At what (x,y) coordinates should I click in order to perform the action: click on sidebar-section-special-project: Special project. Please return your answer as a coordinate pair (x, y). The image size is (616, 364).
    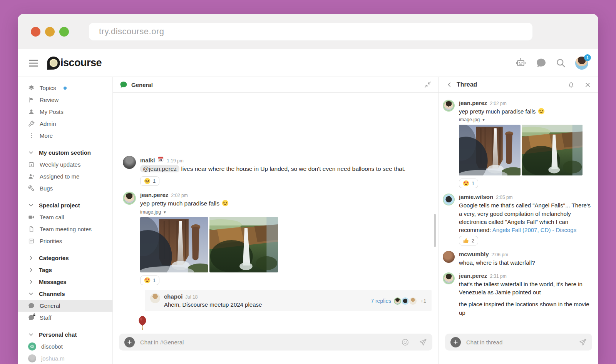
    Looking at the image, I should click on (65, 205).